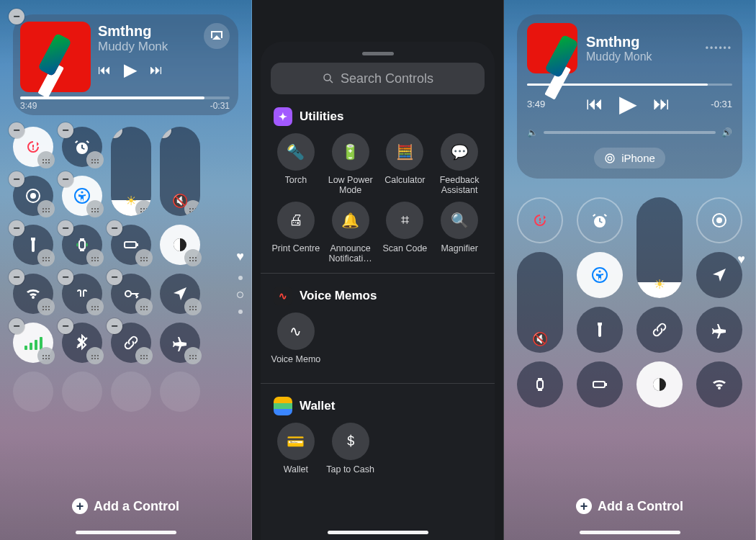  I want to click on gallery-item: ∿Voice Memo, so click(296, 343).